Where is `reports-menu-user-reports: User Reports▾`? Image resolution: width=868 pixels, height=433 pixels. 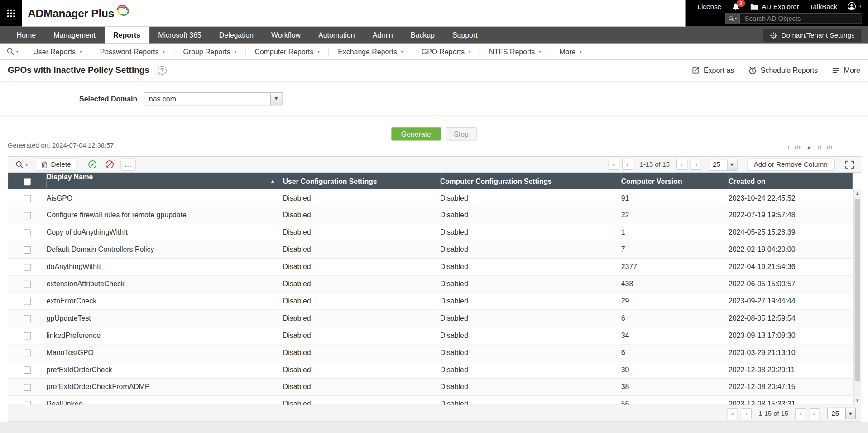 reports-menu-user-reports: User Reports▾ is located at coordinates (58, 52).